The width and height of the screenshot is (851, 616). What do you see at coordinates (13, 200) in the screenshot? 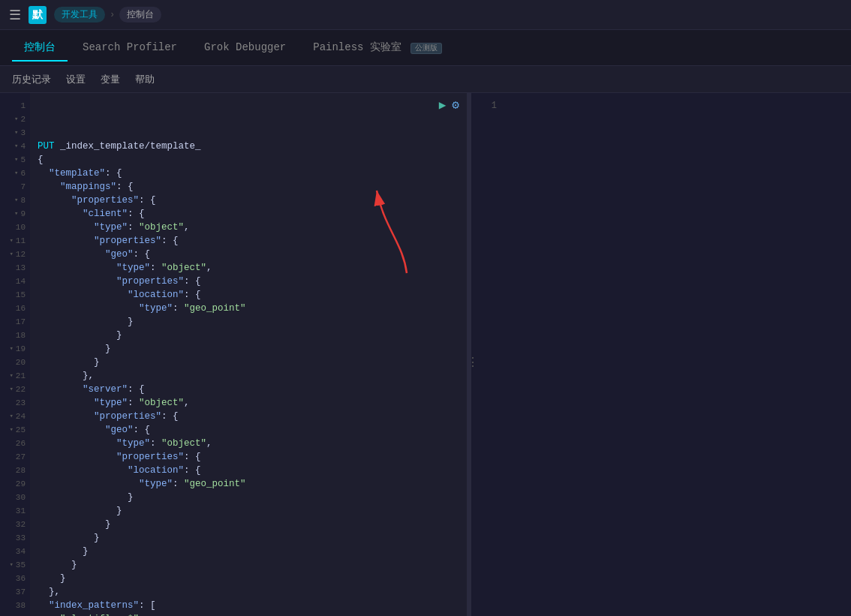
I see `line-number-8: ▾8` at bounding box center [13, 200].